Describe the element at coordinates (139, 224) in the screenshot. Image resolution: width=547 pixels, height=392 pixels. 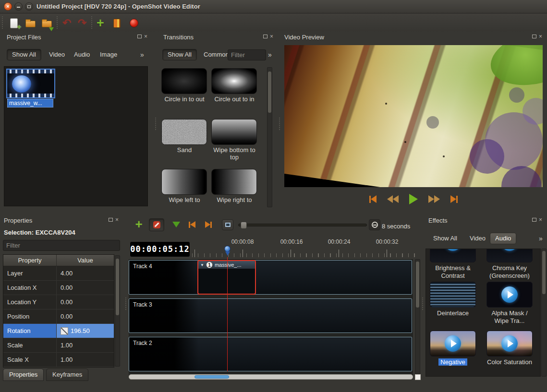
I see `add-track-button: +` at that location.